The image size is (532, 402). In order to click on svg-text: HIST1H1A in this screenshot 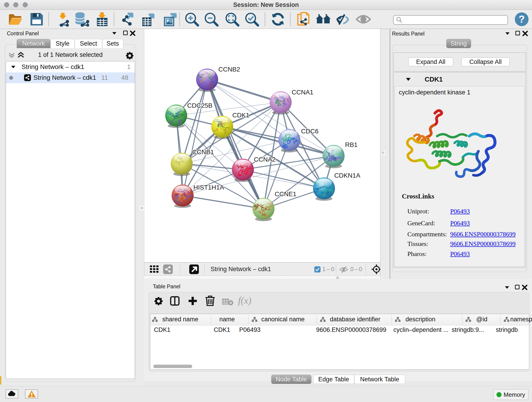, I will do `click(209, 187)`.